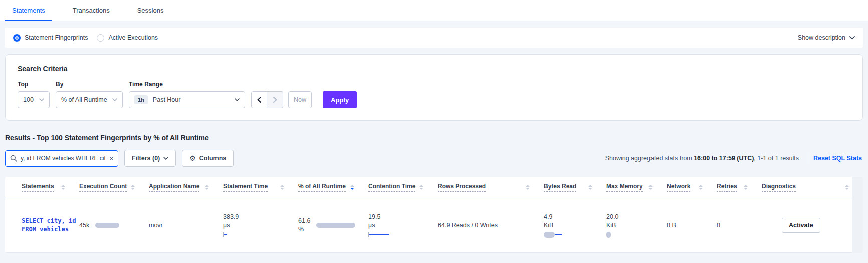  I want to click on by-select-value: % of All Runtime, so click(84, 100).